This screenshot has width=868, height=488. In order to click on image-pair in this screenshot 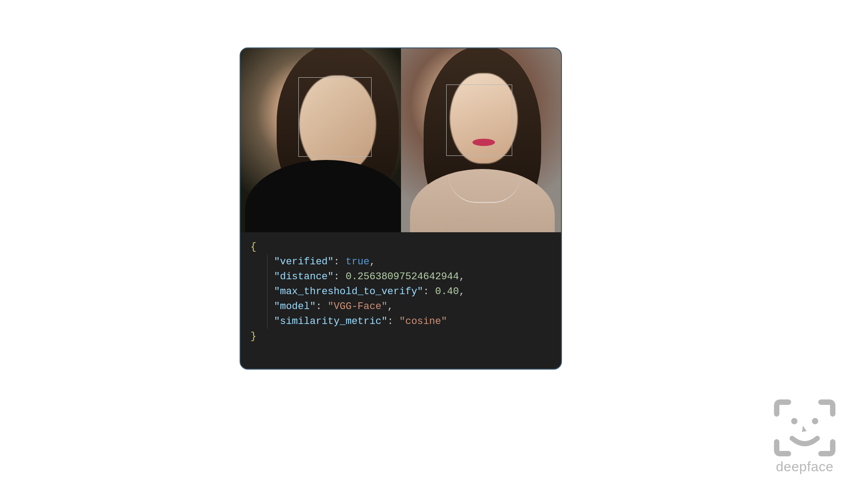, I will do `click(401, 140)`.